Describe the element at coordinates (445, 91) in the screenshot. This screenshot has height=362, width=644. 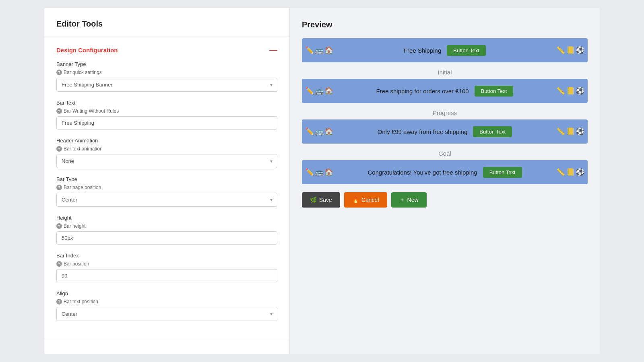
I see `banner-bar-inner-2: Free shipping for orders over €100 Butto…` at that location.